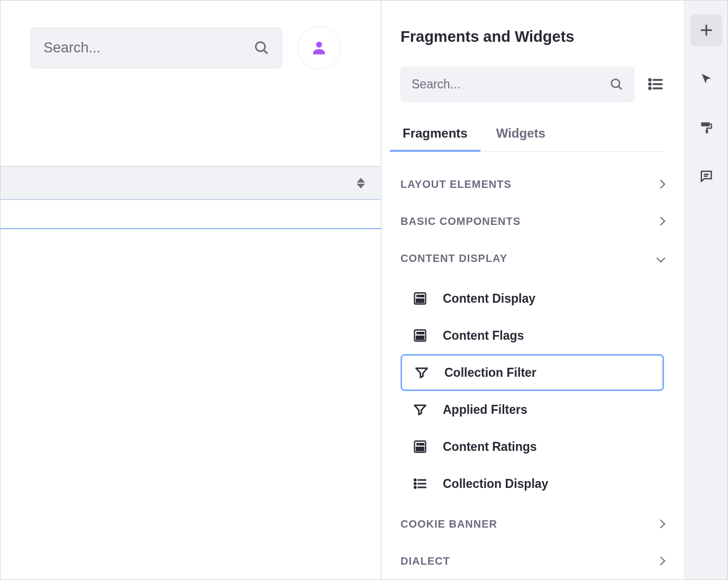 The width and height of the screenshot is (728, 580). What do you see at coordinates (532, 391) in the screenshot?
I see `fragment-list: Content Display Content Flags Collection…` at bounding box center [532, 391].